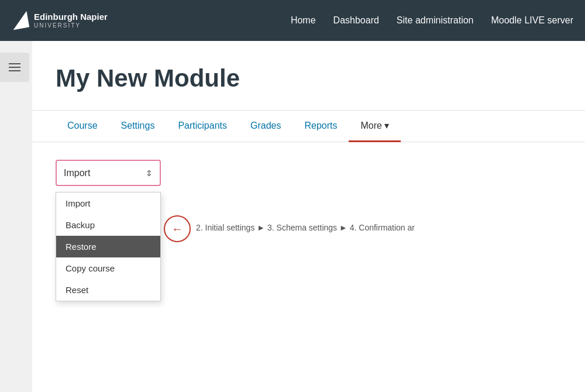 The width and height of the screenshot is (585, 392). I want to click on tab-more: More ▾, so click(374, 126).